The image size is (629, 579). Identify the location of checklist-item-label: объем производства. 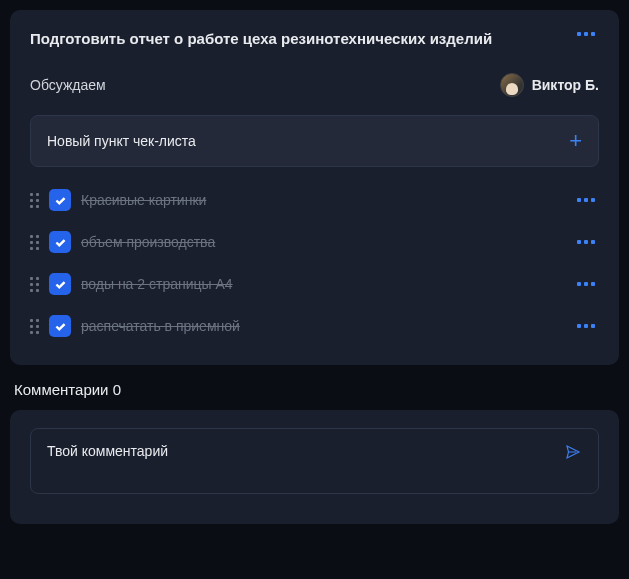
(322, 242).